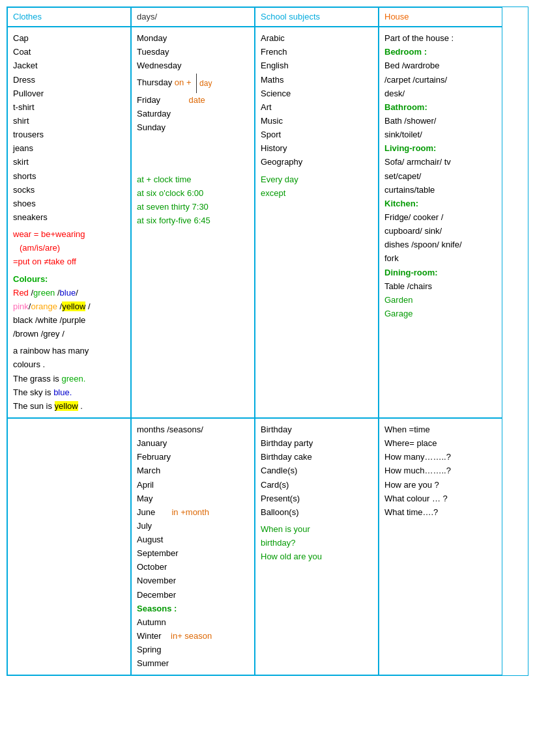  Describe the element at coordinates (441, 52) in the screenshot. I see `bedroom-label: Bedroom :` at that location.